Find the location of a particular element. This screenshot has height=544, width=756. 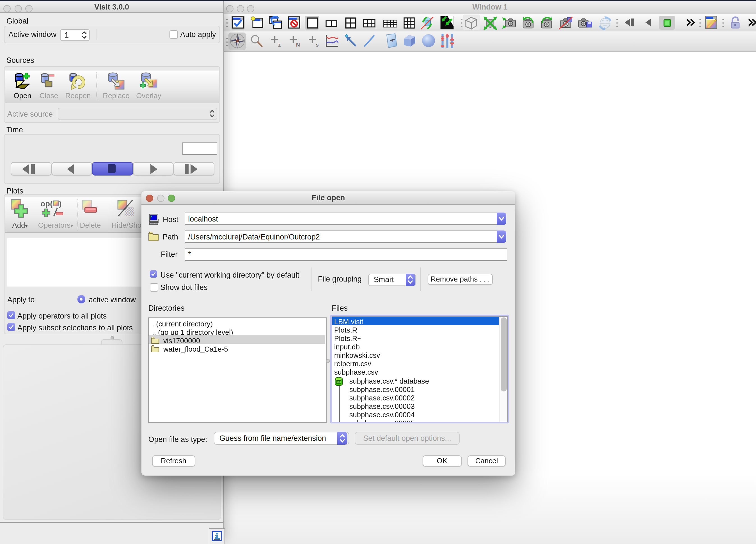

svg-text: s is located at coordinates (317, 45).